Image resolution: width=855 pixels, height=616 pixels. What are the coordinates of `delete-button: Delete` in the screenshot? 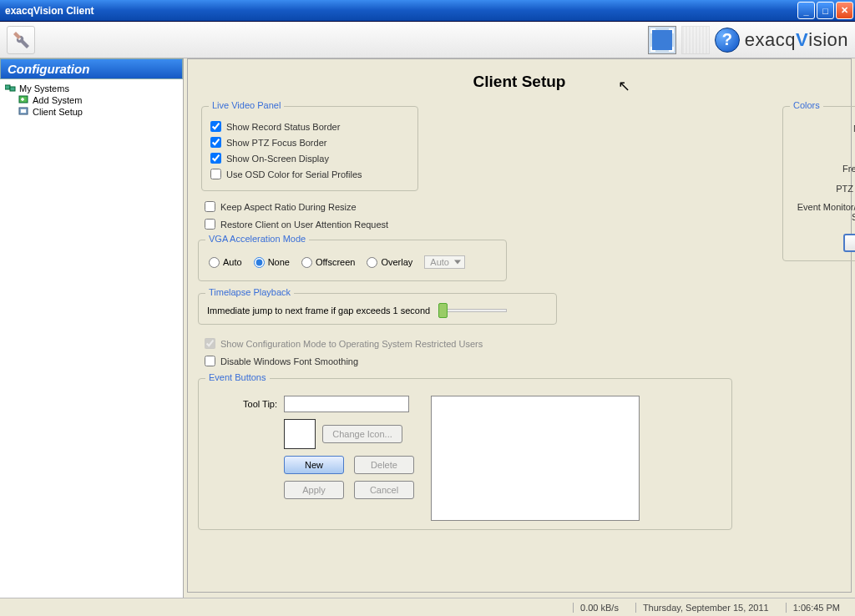 It's located at (384, 465).